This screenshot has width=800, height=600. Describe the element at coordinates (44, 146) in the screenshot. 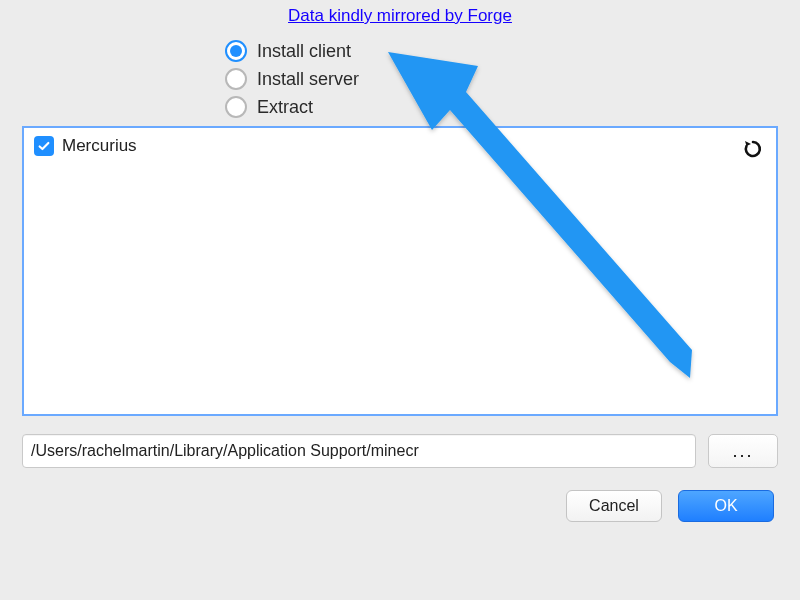

I see `checkbox-checked-icon` at that location.